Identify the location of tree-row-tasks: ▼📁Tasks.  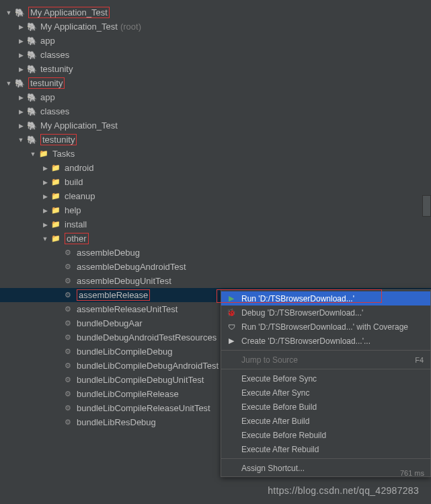
(215, 153).